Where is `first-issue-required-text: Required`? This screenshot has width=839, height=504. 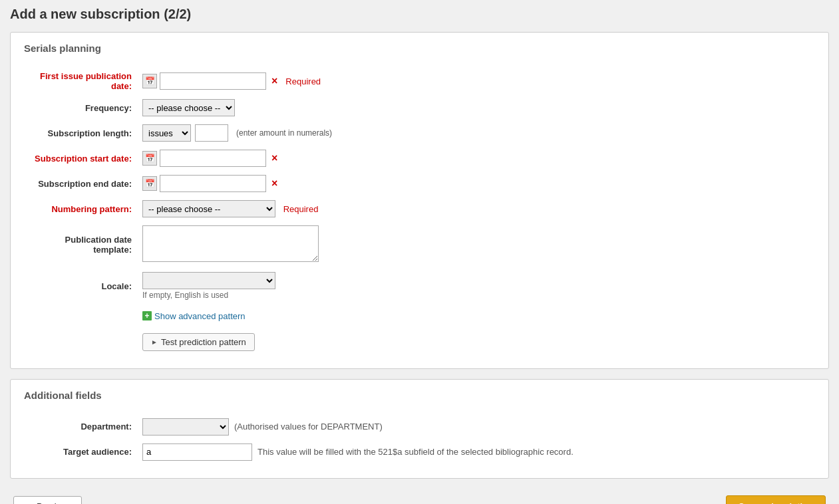 first-issue-required-text: Required is located at coordinates (303, 81).